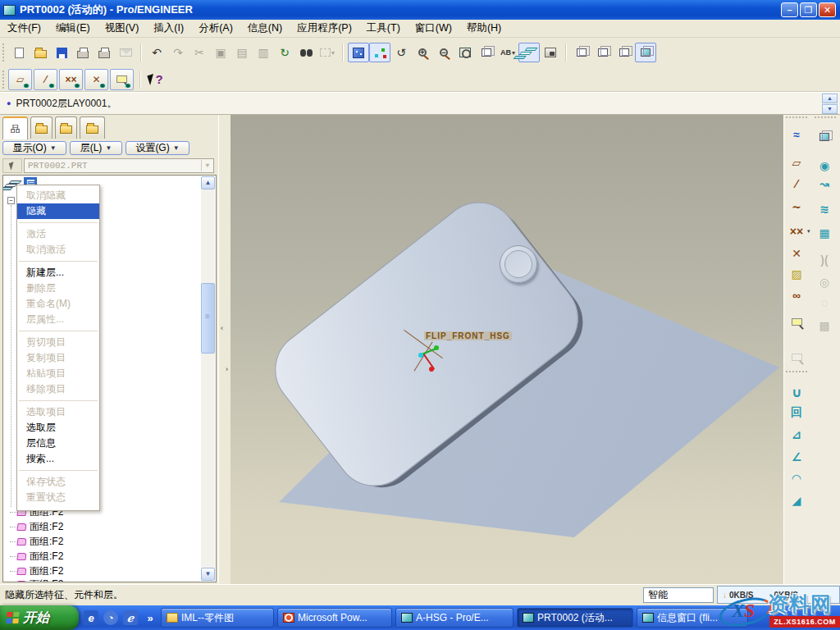 The height and width of the screenshot is (630, 840). Describe the element at coordinates (11, 200) in the screenshot. I see `tree-expander-icon: −` at that location.